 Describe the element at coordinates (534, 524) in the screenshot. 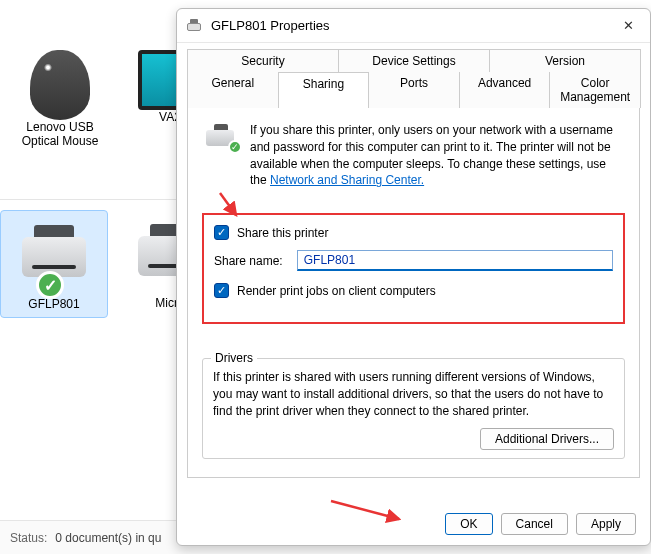

I see `cancel-button: Cancel` at that location.